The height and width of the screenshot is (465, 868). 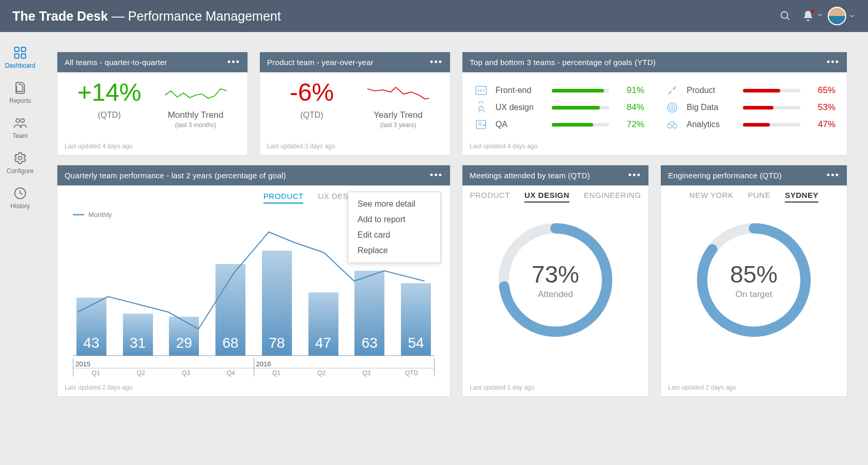 What do you see at coordinates (394, 227) in the screenshot?
I see `card-context-menu: See more detail Add to report Edit card …` at bounding box center [394, 227].